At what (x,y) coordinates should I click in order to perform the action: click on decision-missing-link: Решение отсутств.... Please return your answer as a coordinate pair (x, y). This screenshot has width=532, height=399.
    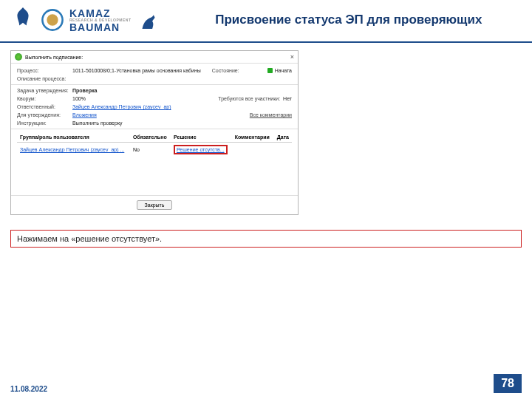
    Looking at the image, I should click on (201, 149).